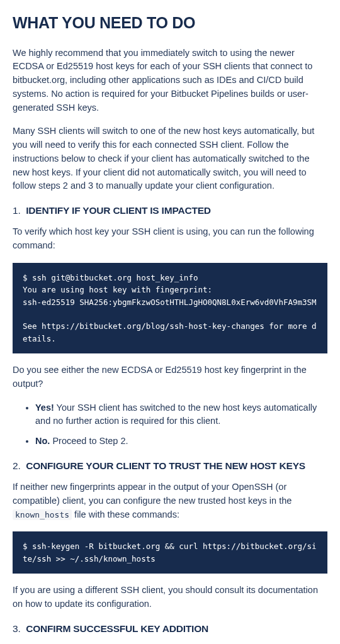 Image resolution: width=340 pixels, height=644 pixels. I want to click on step-3-title: CONFIRM SUCCESSFUL KEY ADDITION, so click(117, 629).